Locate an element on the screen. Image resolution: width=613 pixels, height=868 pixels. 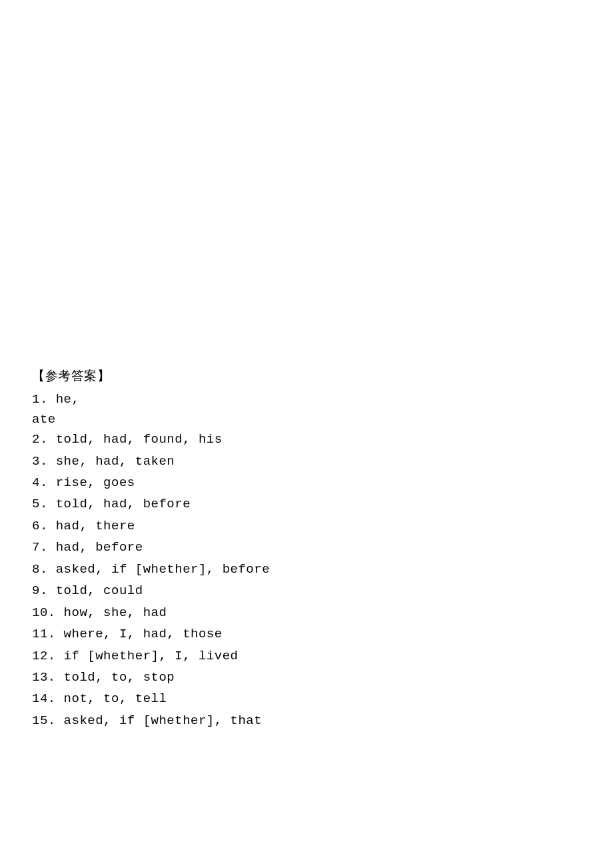
answer-item: 13. told, to, stop is located at coordinates (306, 677).